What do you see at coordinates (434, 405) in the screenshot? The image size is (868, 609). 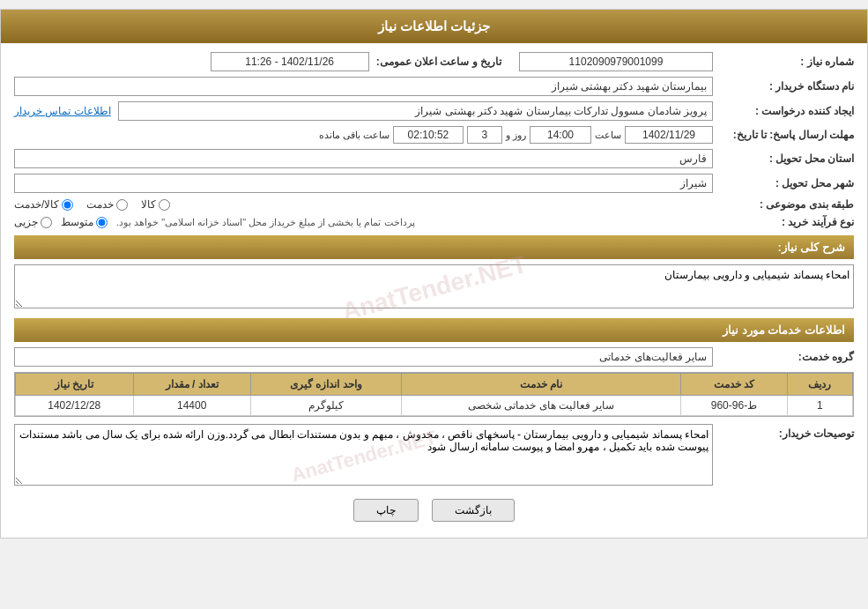 I see `table-body: 1ط-96-960سایر فعالیت های خدماتی شخصیکیلو…` at bounding box center [434, 405].